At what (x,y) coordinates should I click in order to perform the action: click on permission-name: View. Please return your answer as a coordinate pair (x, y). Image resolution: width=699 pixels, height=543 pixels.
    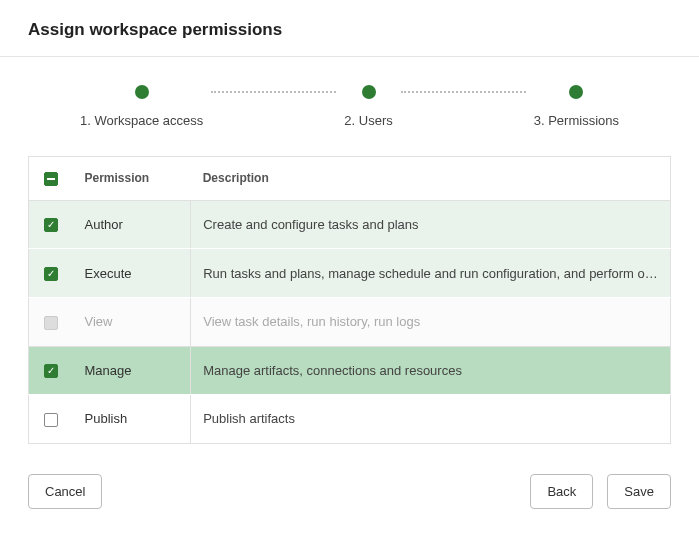
    Looking at the image, I should click on (132, 322).